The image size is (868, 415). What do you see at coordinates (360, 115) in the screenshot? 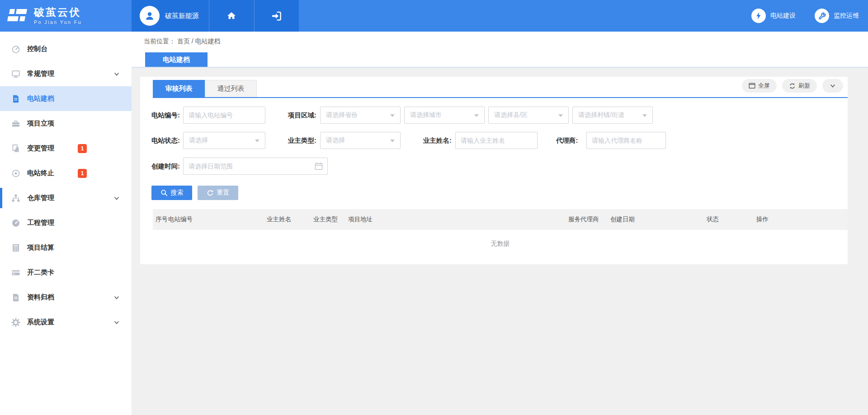
I see `province-select: 请选择省份` at bounding box center [360, 115].